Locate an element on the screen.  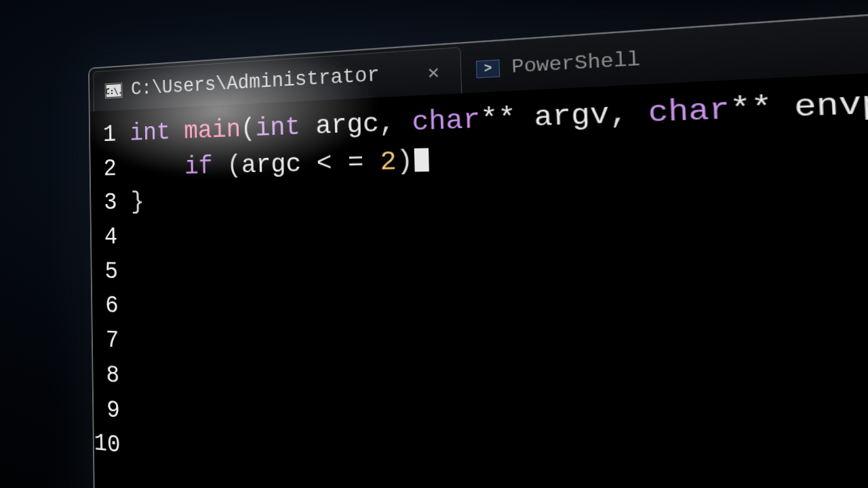
close-tab-button: ✕ is located at coordinates (434, 72).